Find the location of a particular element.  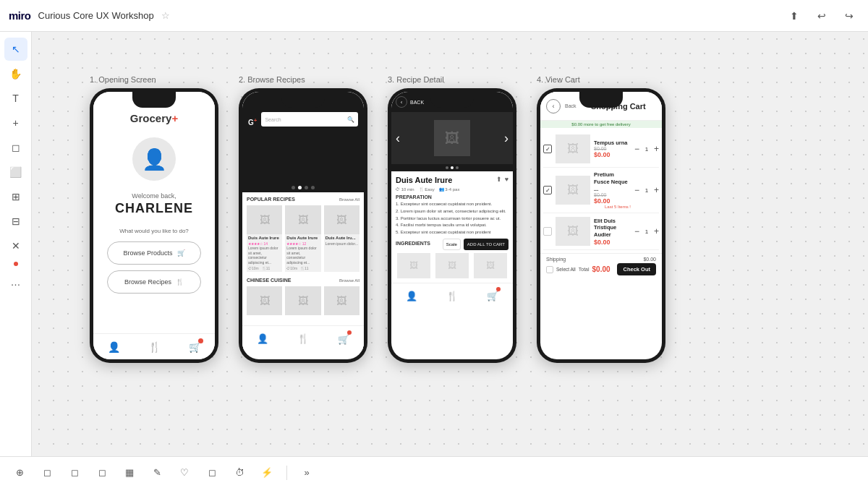

undo-button: ↩ is located at coordinates (822, 16).